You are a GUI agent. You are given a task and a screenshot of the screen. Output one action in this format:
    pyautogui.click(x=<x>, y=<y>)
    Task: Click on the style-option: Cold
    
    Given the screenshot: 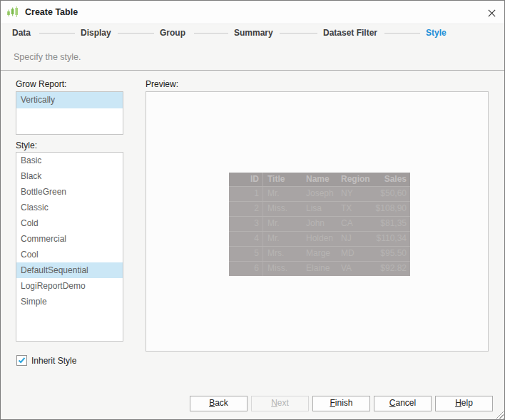 What is the action you would take?
    pyautogui.click(x=70, y=223)
    